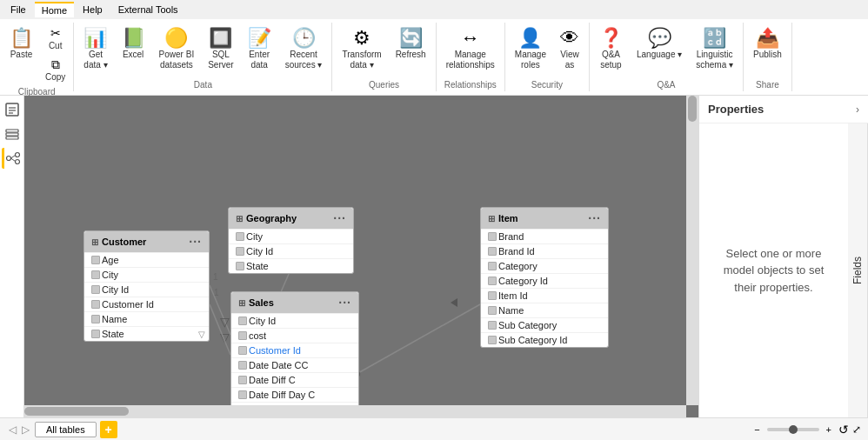 Image resolution: width=868 pixels, height=440 pixels. I want to click on geography-table: ⊞ Geography ··· City City Id State, so click(290, 240).